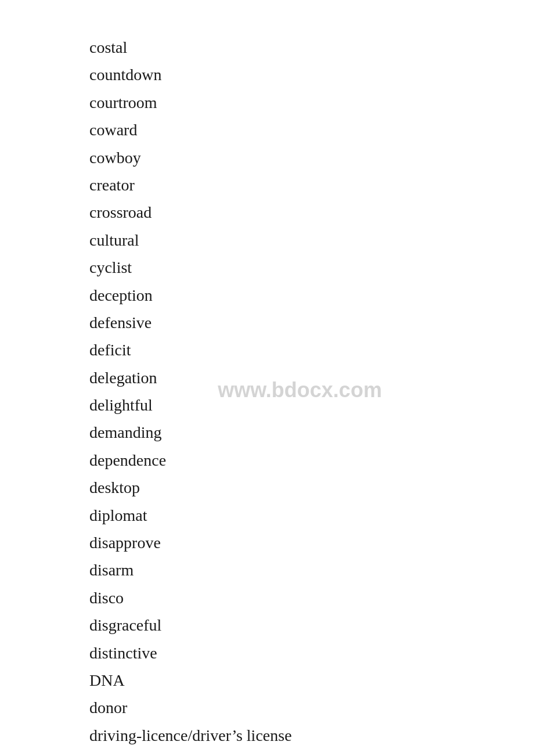  I want to click on list-item: disapprove, so click(312, 542).